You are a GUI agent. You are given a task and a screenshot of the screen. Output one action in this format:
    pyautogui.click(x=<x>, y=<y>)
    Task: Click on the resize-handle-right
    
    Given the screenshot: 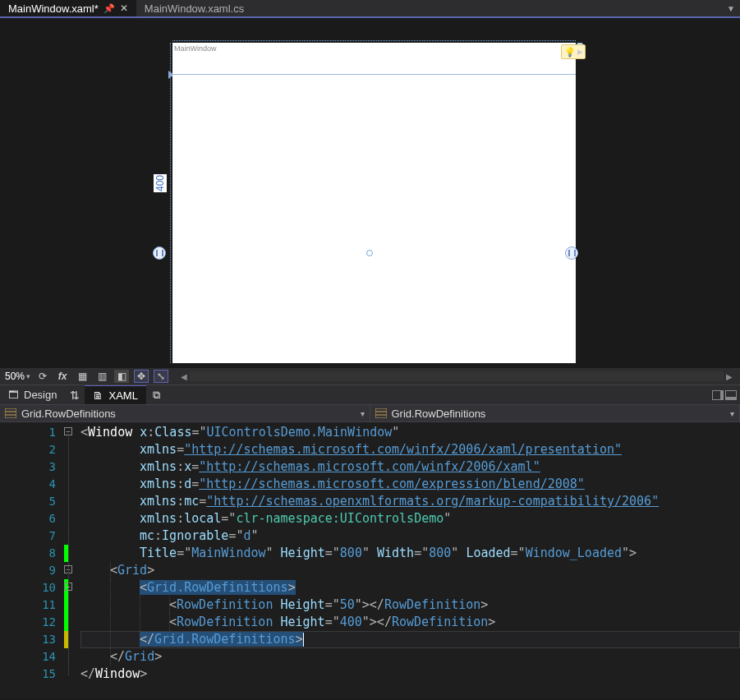 What is the action you would take?
    pyautogui.click(x=572, y=253)
    